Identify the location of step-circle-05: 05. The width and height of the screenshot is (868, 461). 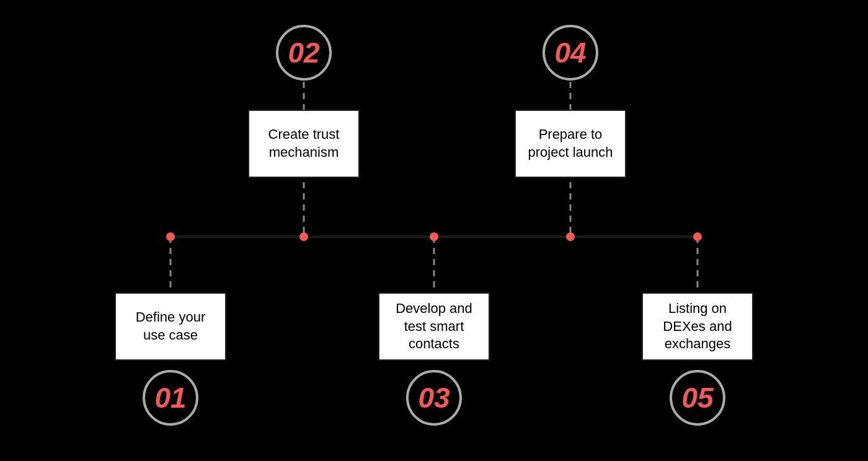
(698, 398).